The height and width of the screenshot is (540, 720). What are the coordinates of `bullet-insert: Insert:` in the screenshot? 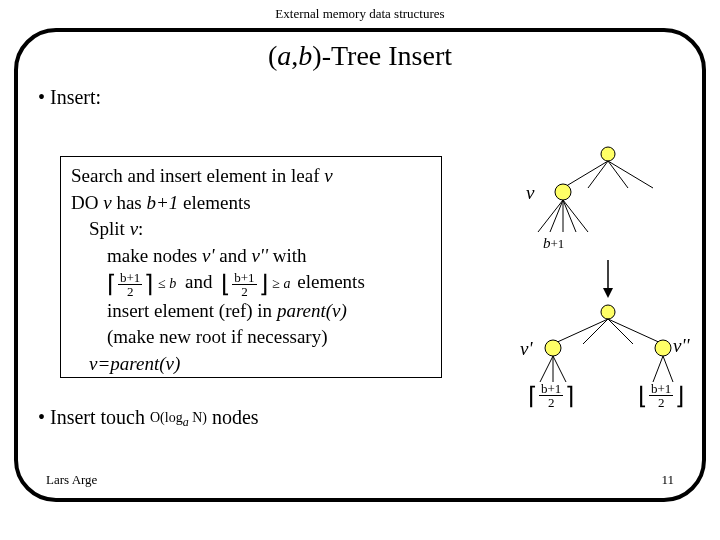 It's located at (370, 98).